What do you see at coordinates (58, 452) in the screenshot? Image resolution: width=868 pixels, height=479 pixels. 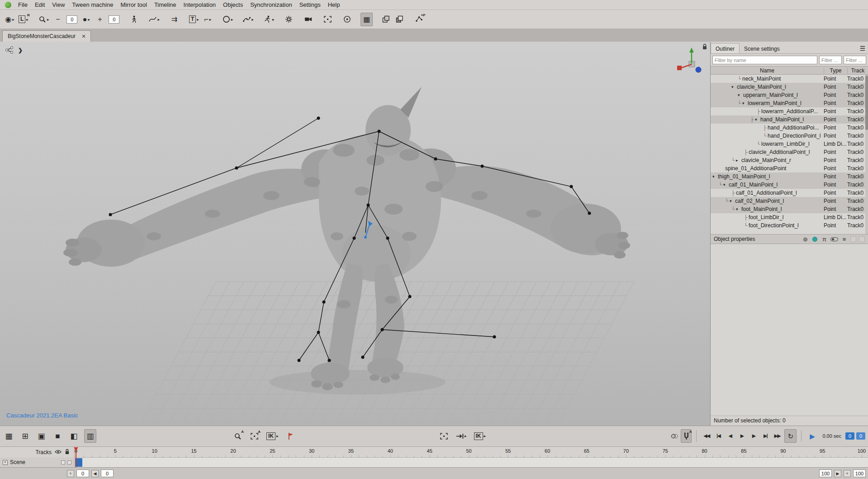 I see `tracks-visibility-icon` at bounding box center [58, 452].